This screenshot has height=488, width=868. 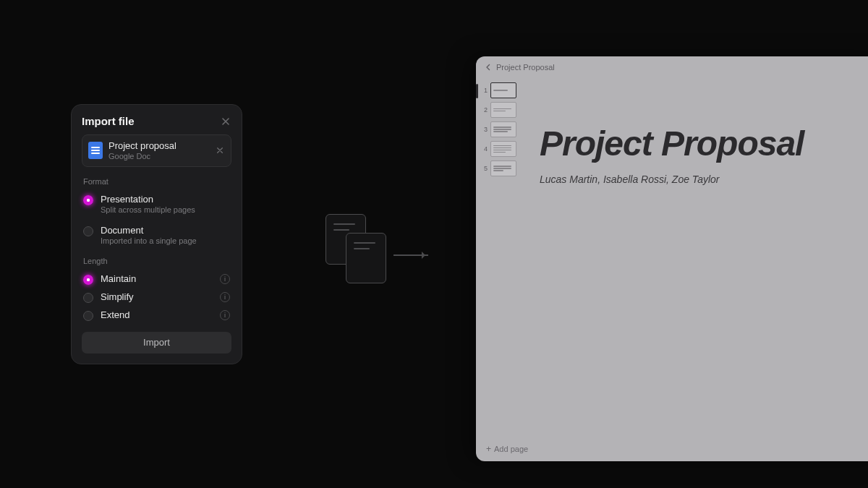 What do you see at coordinates (501, 110) in the screenshot?
I see `thumbnail: 2` at bounding box center [501, 110].